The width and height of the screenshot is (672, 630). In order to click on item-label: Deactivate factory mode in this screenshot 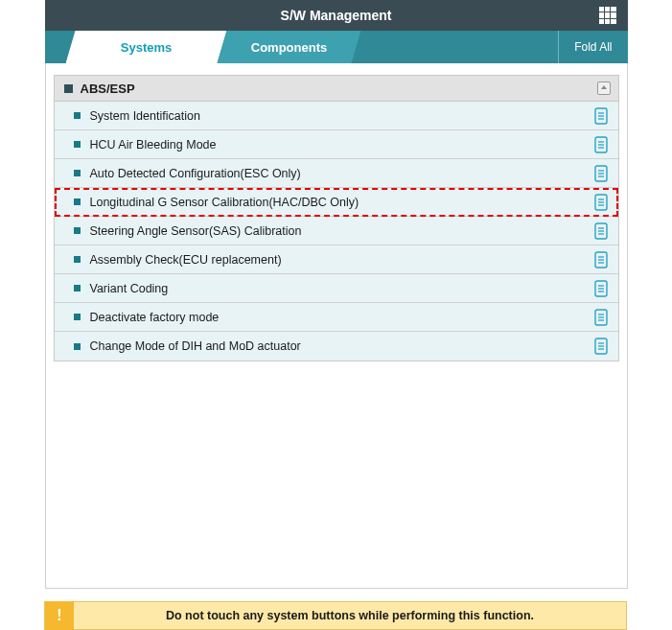, I will do `click(155, 317)`.